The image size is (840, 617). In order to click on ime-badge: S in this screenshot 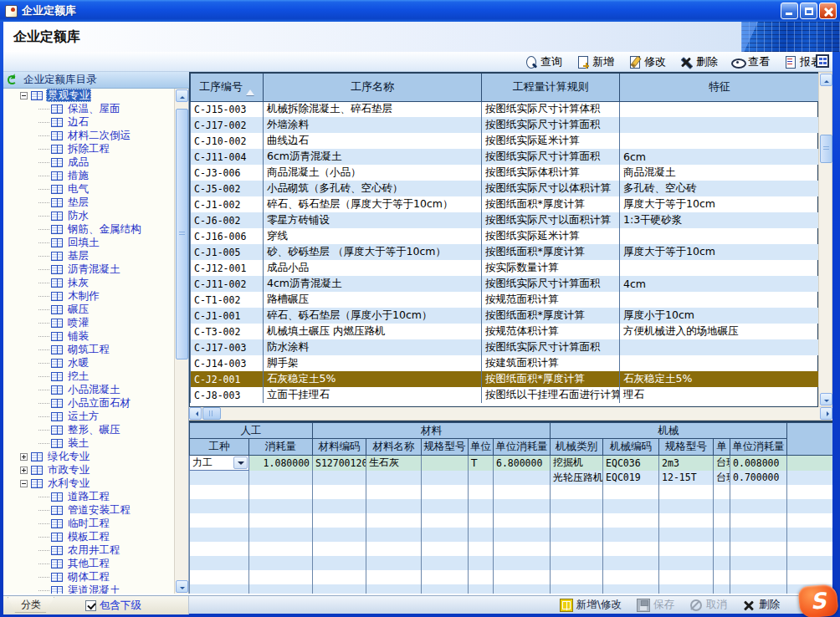, I will do `click(818, 600)`.